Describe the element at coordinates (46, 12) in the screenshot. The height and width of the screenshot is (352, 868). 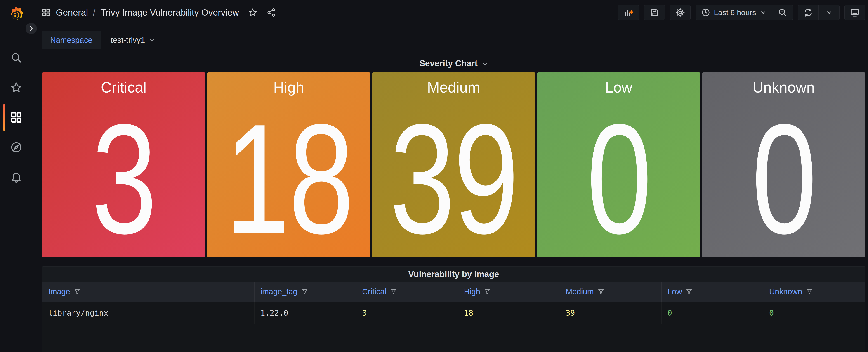
I see `apps-grid-icon` at that location.